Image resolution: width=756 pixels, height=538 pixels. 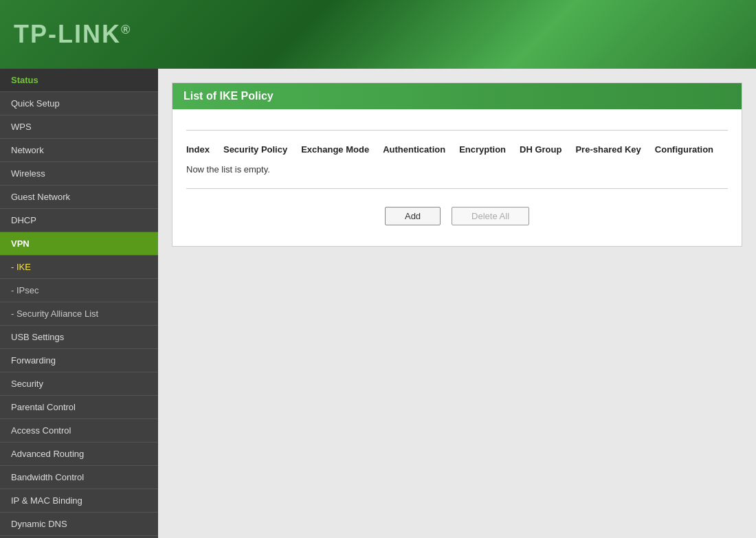 I want to click on logo: TP-LINK®, so click(x=73, y=34).